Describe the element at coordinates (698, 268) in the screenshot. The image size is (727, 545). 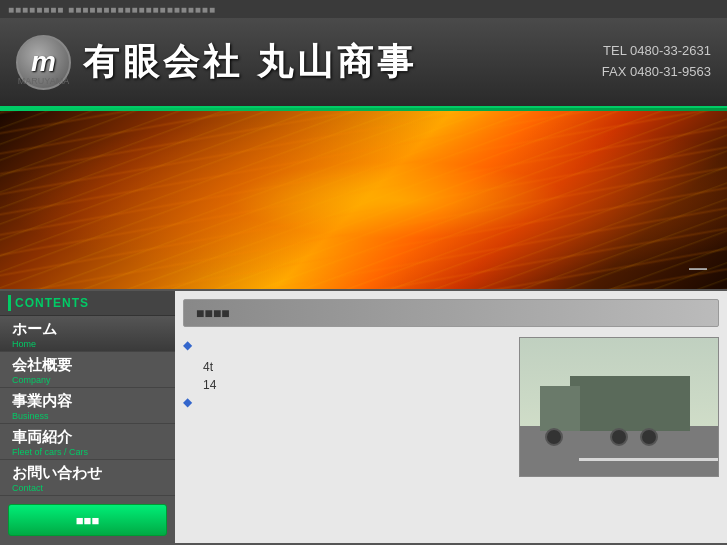
I see `hero-dash: —` at that location.